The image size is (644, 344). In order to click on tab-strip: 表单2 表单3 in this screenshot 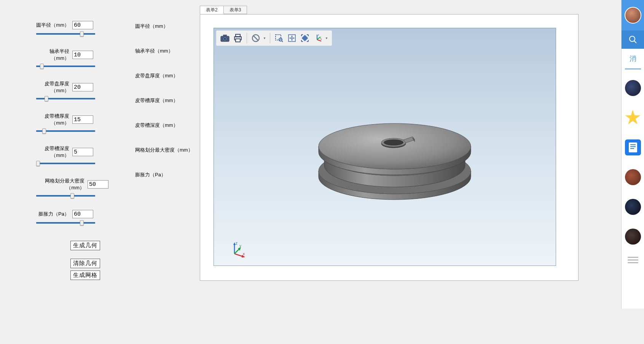, I will do `click(389, 10)`.